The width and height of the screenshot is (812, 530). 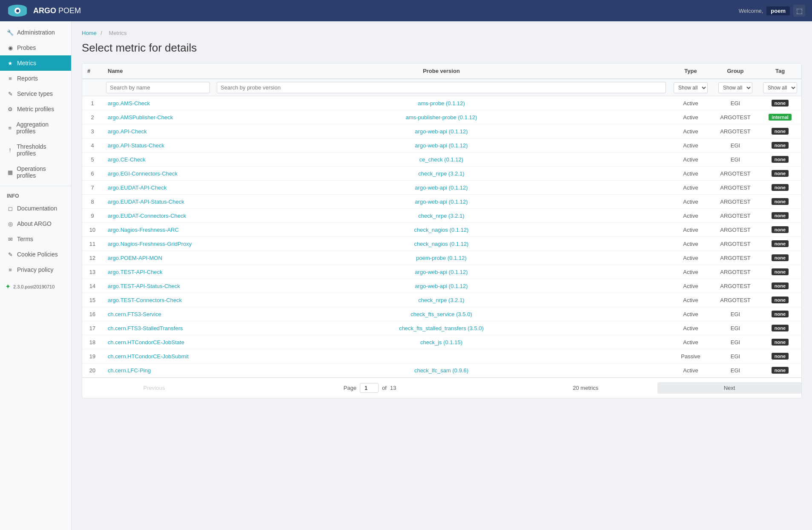 I want to click on row-probe: check_nrpe (3.2.1), so click(x=441, y=216).